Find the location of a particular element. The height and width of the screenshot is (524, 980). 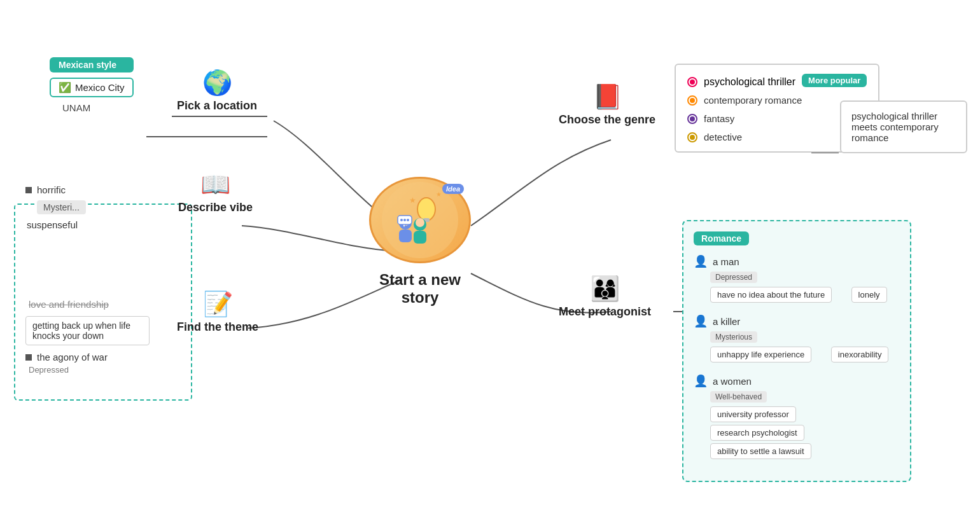

globe-icon: 🌍 is located at coordinates (218, 83).